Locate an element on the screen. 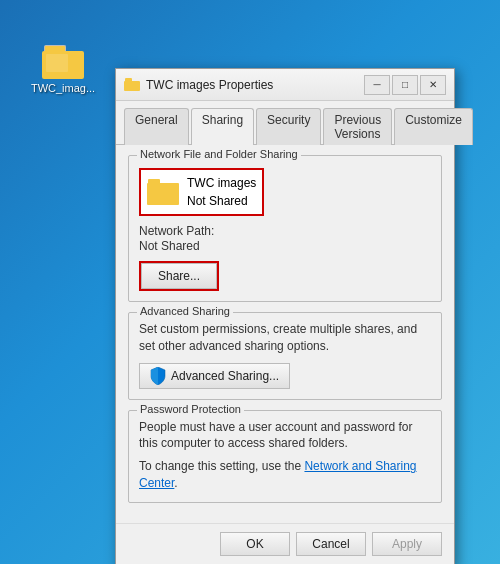 The image size is (500, 564). advanced-sharing-description: Set custom permissions, create multiple … is located at coordinates (285, 338).